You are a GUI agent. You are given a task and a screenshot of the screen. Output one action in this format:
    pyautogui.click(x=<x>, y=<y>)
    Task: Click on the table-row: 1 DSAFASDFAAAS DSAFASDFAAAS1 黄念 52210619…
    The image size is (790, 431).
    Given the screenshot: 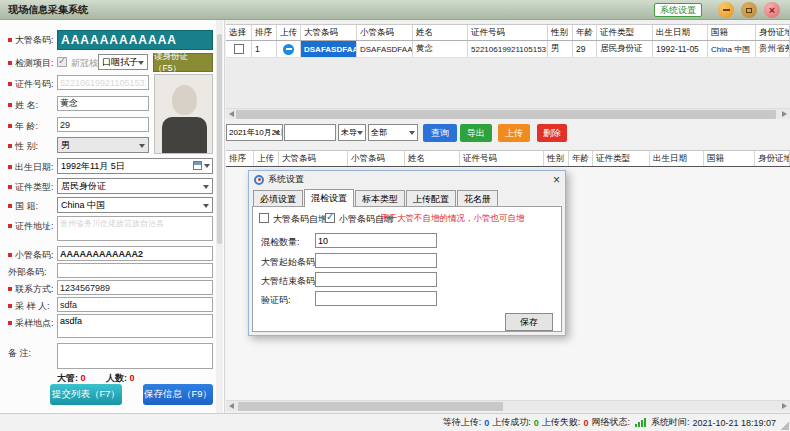 What is the action you would take?
    pyautogui.click(x=508, y=50)
    